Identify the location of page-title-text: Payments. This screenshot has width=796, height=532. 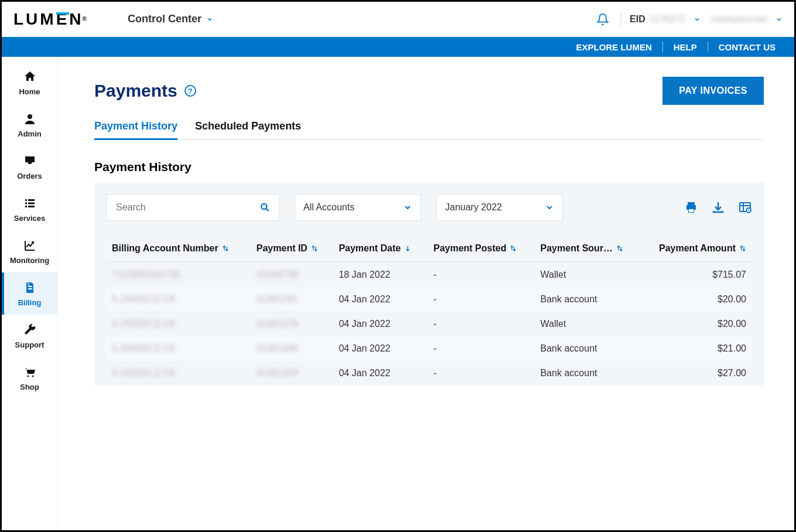
(136, 91).